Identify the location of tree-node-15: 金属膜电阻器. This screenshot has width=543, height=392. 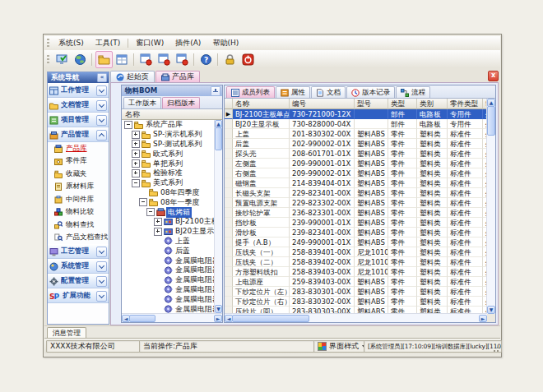
(168, 270).